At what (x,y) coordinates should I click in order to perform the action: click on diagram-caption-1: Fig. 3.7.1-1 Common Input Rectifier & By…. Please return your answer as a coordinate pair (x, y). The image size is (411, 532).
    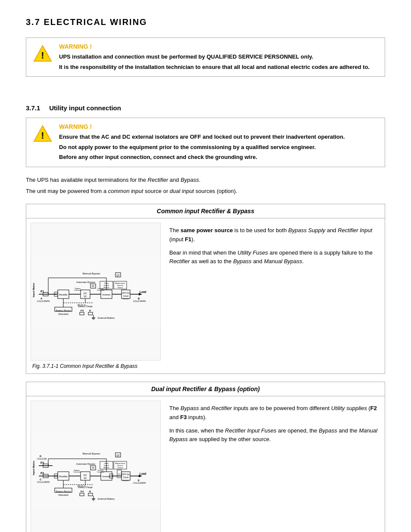
    Looking at the image, I should click on (84, 366).